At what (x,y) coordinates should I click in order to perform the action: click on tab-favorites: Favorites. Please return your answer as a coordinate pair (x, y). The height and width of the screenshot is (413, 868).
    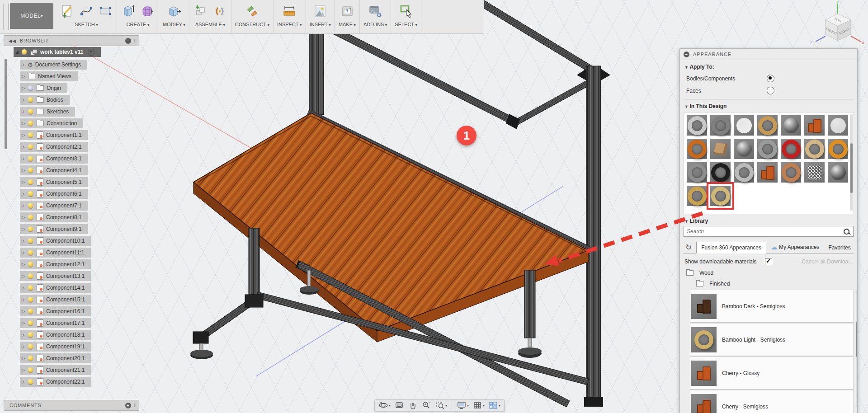
    Looking at the image, I should click on (839, 248).